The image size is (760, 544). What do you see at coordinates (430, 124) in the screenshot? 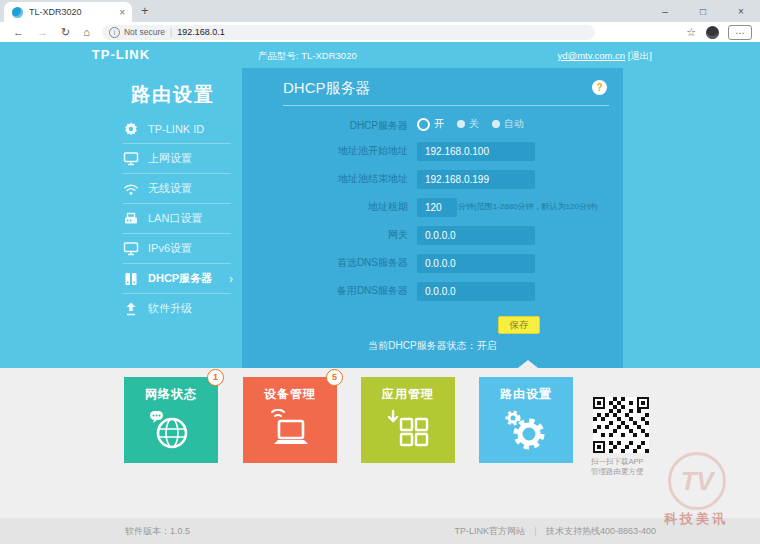
I see `radio-on: 开` at bounding box center [430, 124].